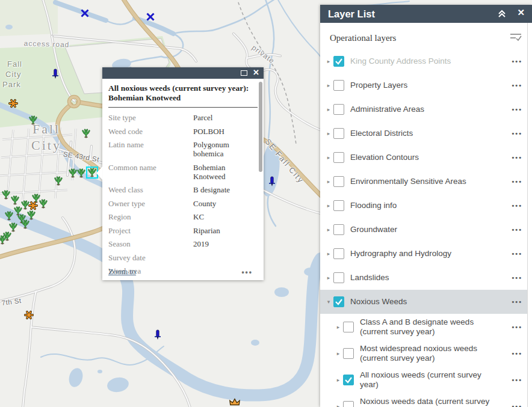 This screenshot has width=532, height=407. I want to click on layer-item: ▸Most widespread noxious weeds (current …, so click(428, 353).